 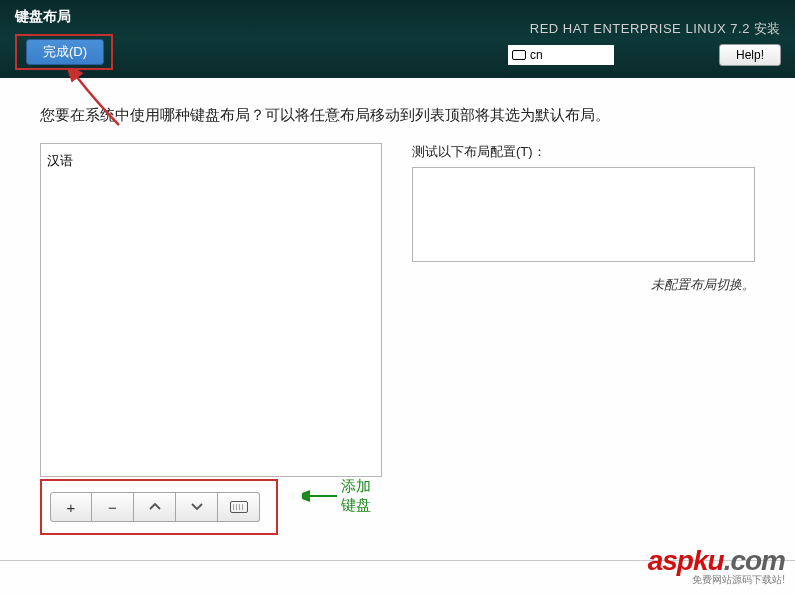 I want to click on red-arrow-annotation-icon, so click(x=99, y=100).